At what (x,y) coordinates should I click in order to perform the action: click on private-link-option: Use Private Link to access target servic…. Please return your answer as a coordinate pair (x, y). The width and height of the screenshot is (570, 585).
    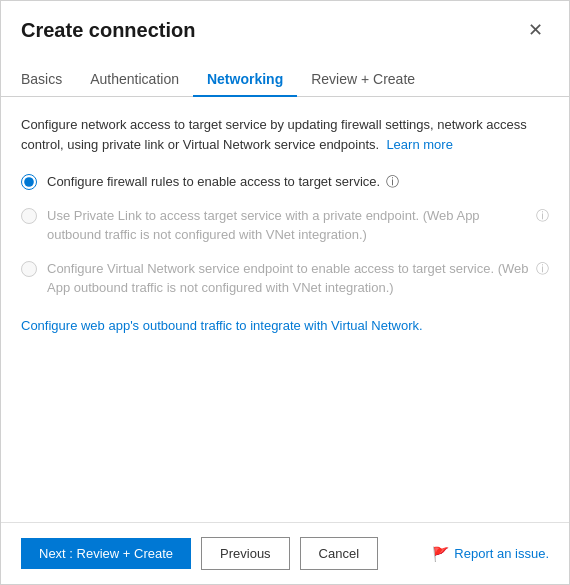
    Looking at the image, I should click on (285, 226).